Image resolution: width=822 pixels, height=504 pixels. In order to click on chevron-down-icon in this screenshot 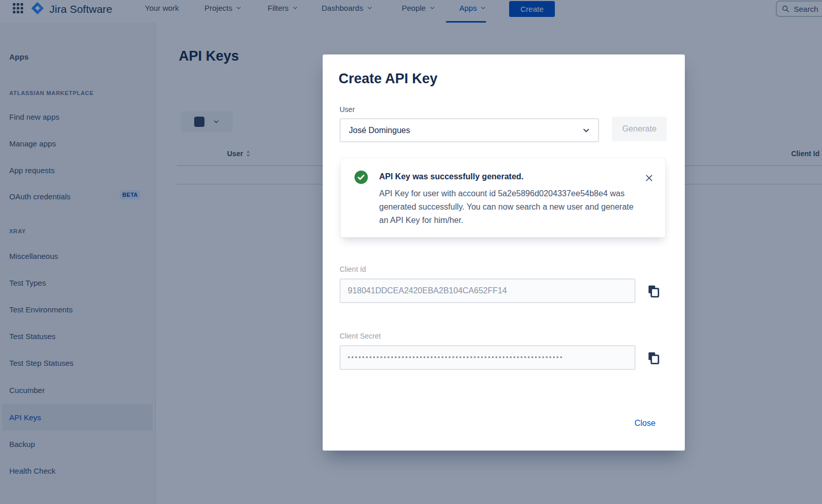, I will do `click(586, 130)`.